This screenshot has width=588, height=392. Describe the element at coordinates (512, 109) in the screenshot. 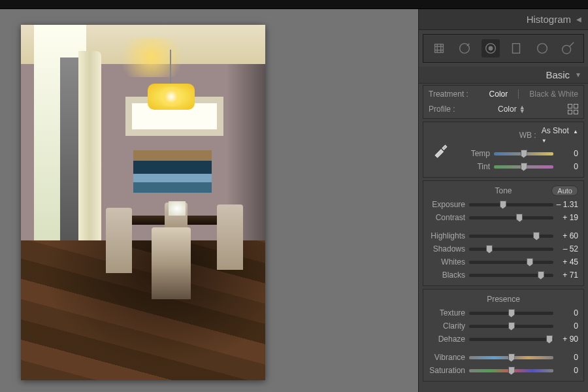

I see `profile-dropdown: Color ▲▼` at that location.